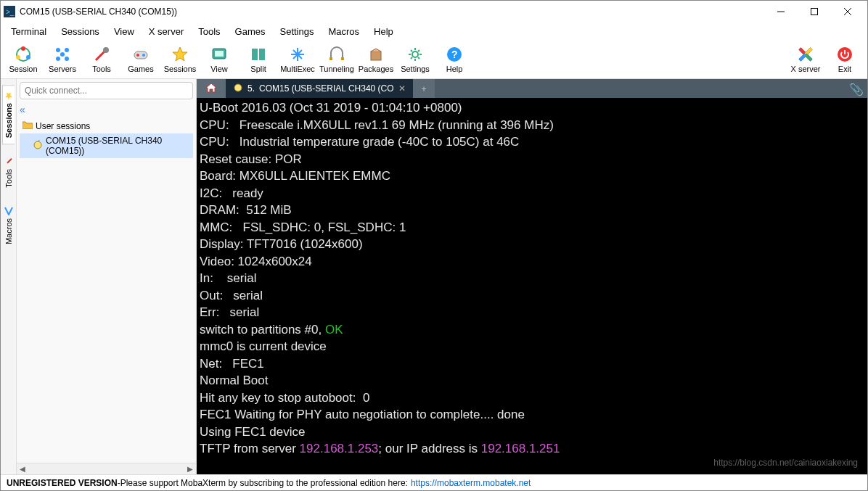  I want to click on collapse-sidebar-icon: «, so click(22, 110).